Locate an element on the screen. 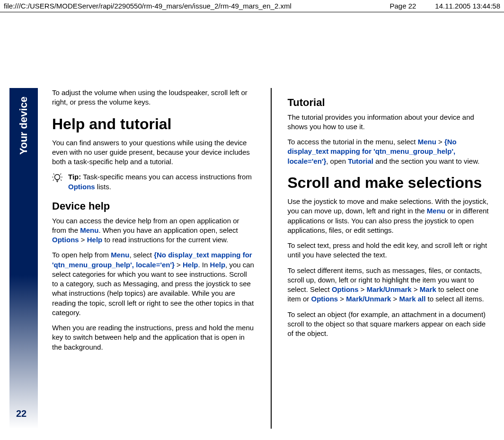  paragraph: Use the joystick to move and make select… is located at coordinates (389, 216).